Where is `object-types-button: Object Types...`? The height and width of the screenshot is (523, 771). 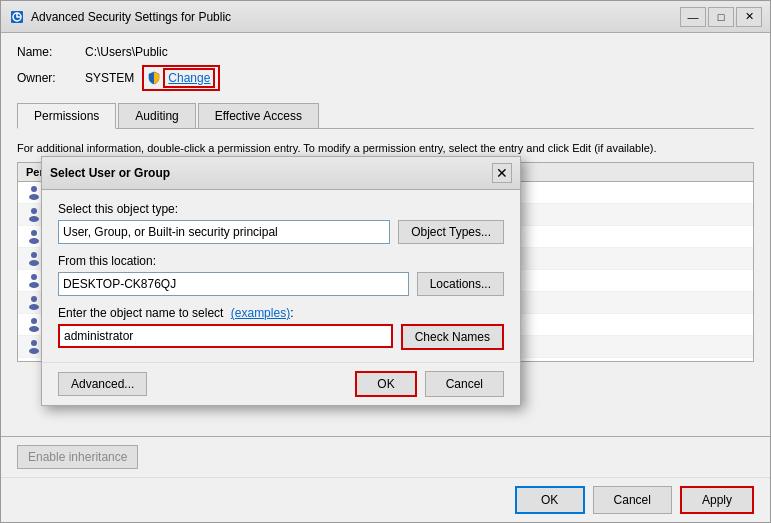 object-types-button: Object Types... is located at coordinates (451, 232).